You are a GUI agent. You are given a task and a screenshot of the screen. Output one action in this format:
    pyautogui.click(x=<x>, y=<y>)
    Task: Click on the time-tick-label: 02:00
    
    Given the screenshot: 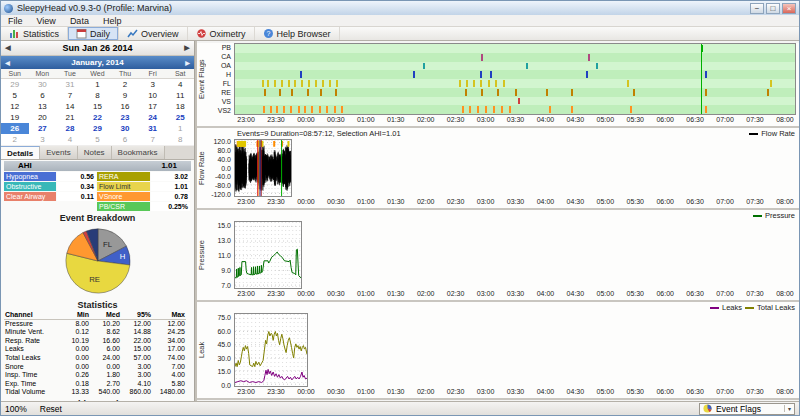 What is the action you would take?
    pyautogui.click(x=426, y=120)
    